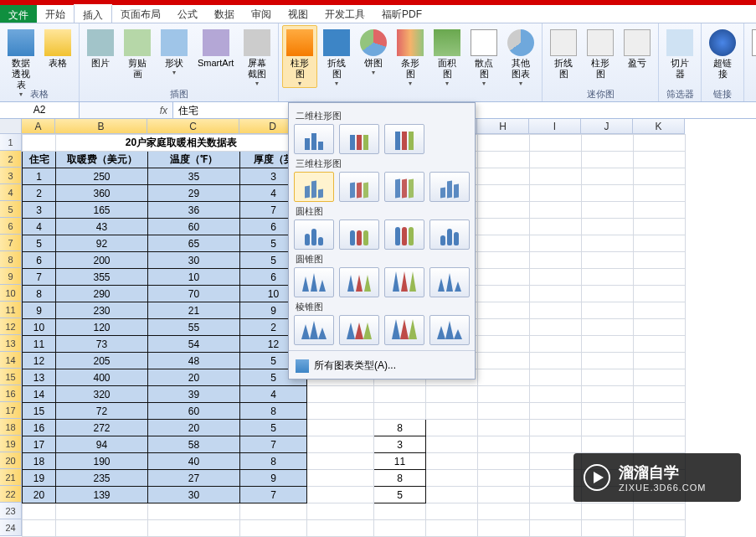 The width and height of the screenshot is (756, 537). Describe the element at coordinates (680, 53) in the screenshot. I see `slicer-button: 切片器` at that location.